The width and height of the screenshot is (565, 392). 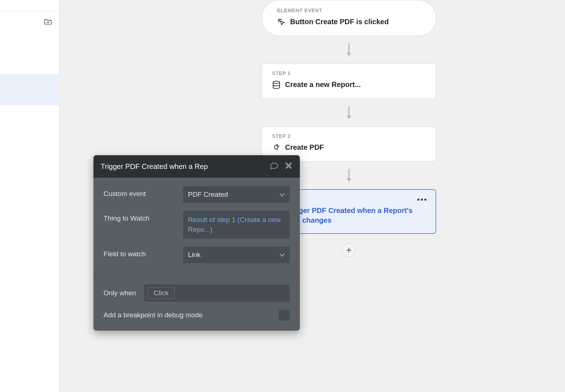 I want to click on add-step-button, so click(x=349, y=250).